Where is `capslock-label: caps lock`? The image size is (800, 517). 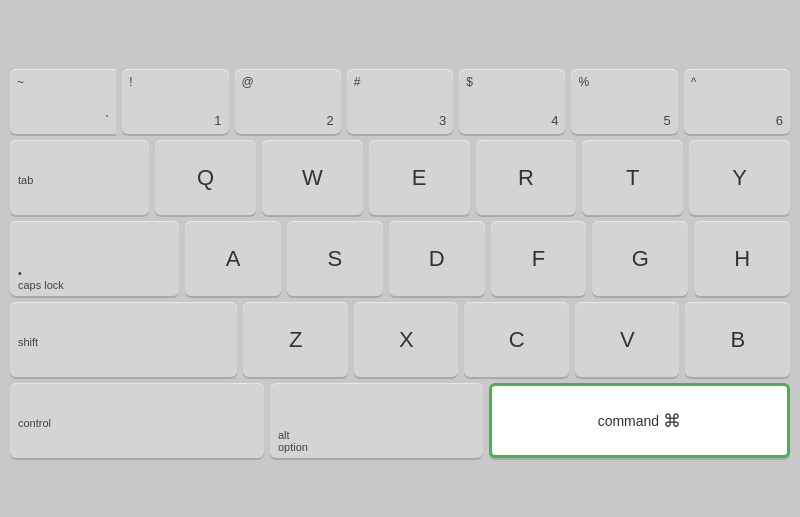
capslock-label: caps lock is located at coordinates (41, 285).